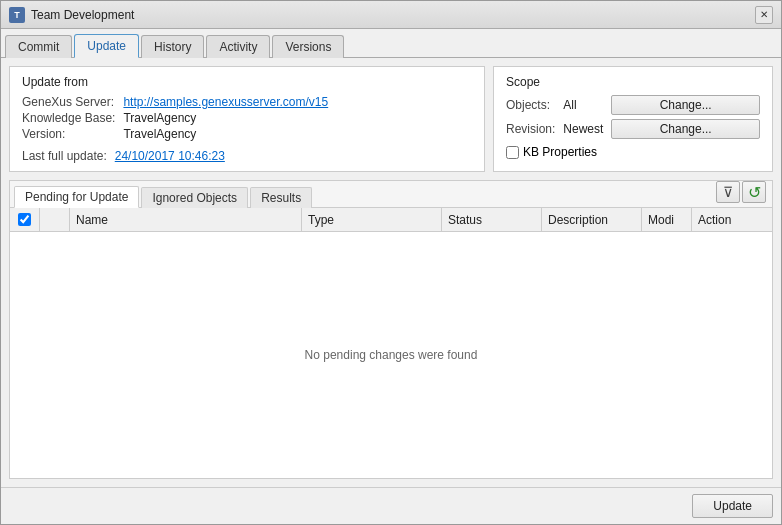  I want to click on revision-label: Revision:, so click(530, 129).